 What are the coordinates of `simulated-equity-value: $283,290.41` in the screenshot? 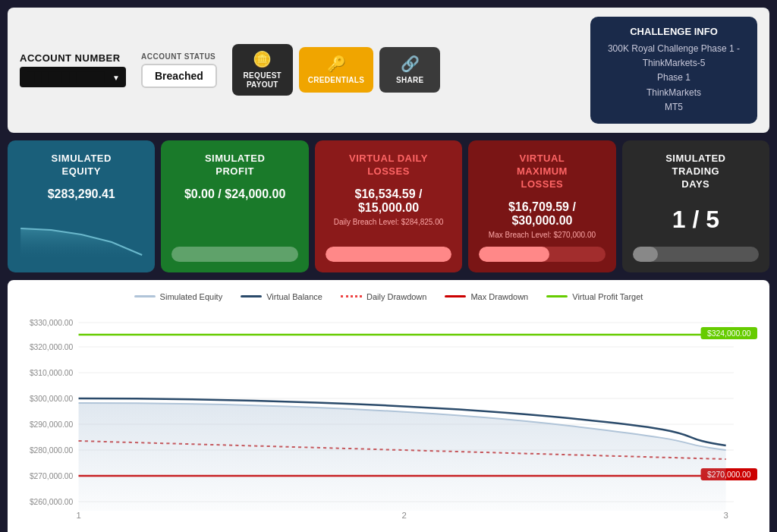 It's located at (82, 194).